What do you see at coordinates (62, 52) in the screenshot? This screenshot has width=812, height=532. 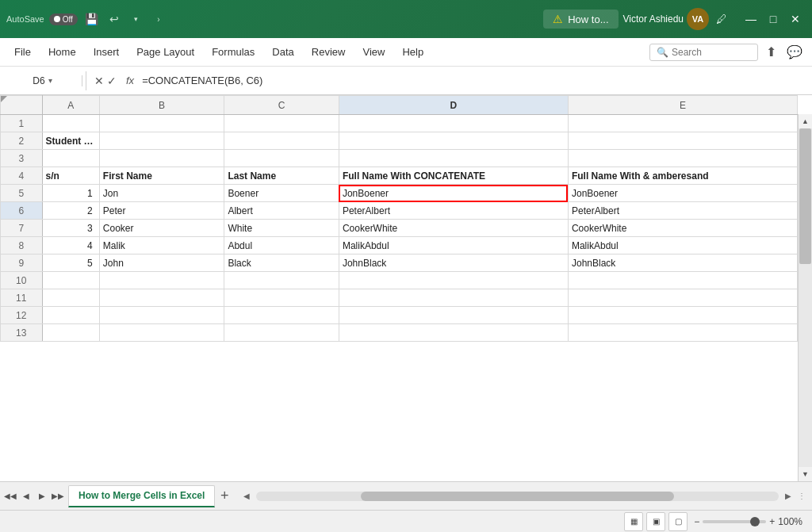 I see `menu-home: Home` at bounding box center [62, 52].